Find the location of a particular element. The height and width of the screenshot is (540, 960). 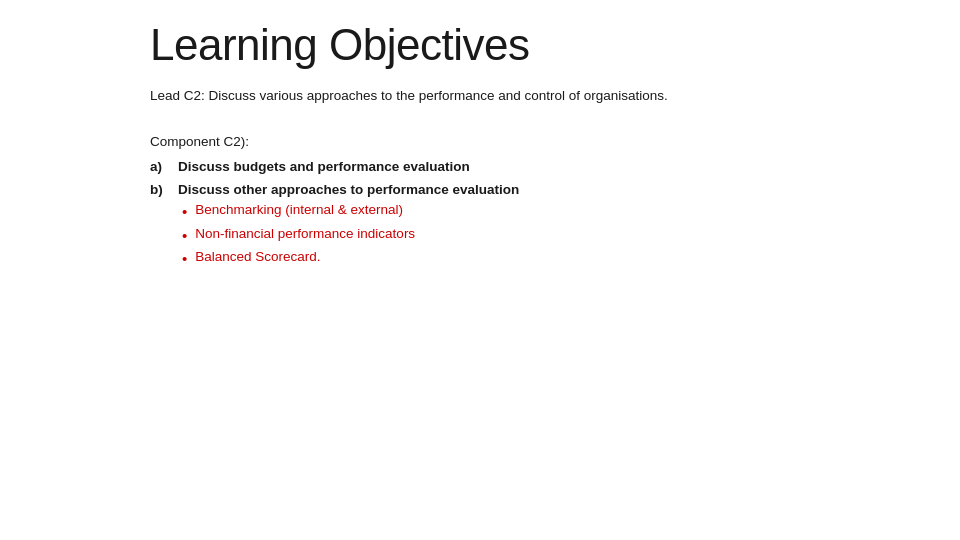

sub-item-1: Benchmarking (internal & external) is located at coordinates (299, 210).